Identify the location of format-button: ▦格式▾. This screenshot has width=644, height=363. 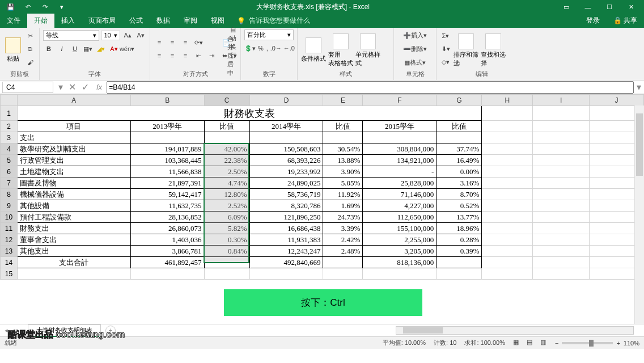
(415, 62).